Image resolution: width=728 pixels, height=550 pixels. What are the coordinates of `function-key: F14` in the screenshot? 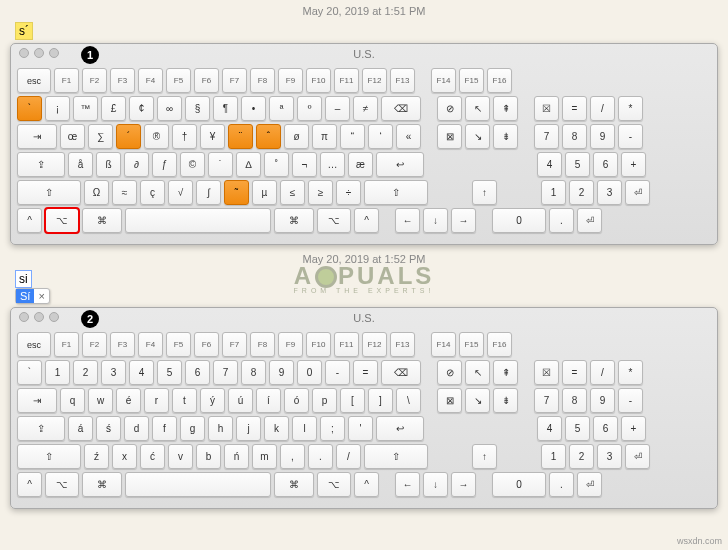 It's located at (444, 80).